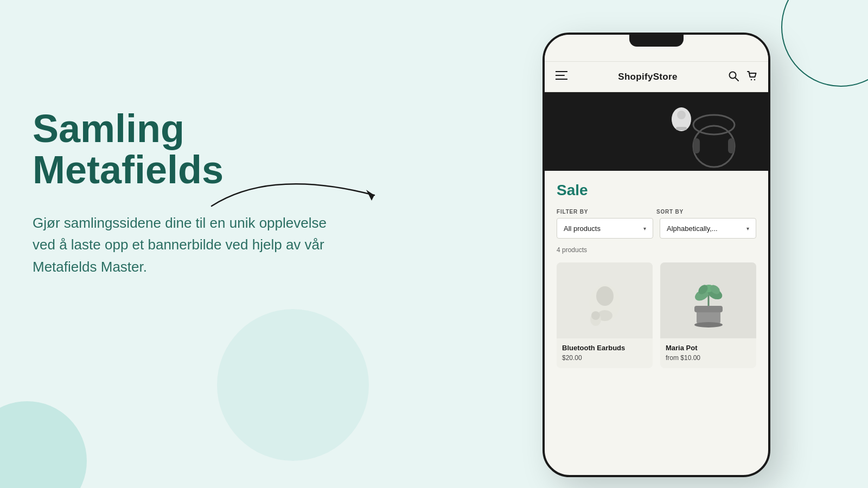 This screenshot has height=488, width=868. Describe the element at coordinates (604, 316) in the screenshot. I see `product-card-earbuds: Bluetooth Earbuds $20.00` at that location.